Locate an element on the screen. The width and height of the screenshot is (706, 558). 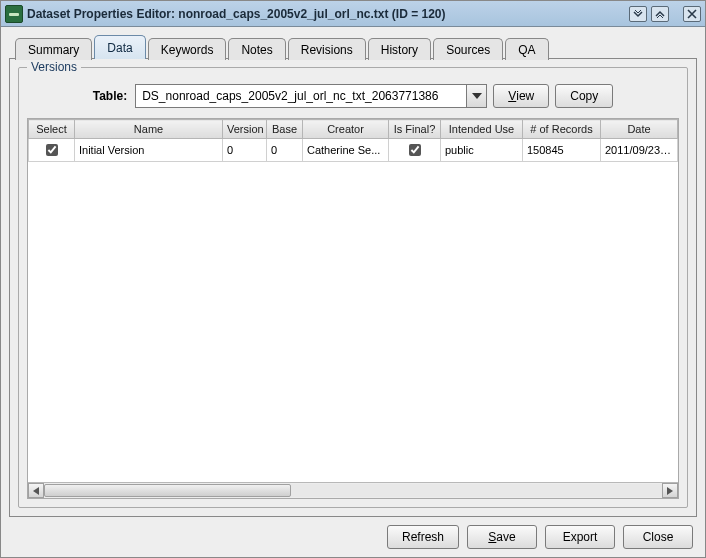
cell-version: 0 is located at coordinates (245, 150).